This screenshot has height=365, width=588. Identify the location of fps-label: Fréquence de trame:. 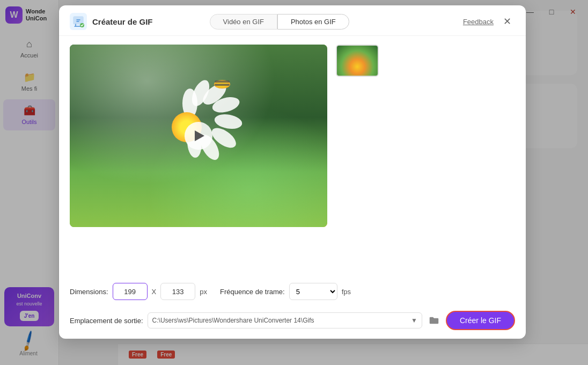
(252, 292).